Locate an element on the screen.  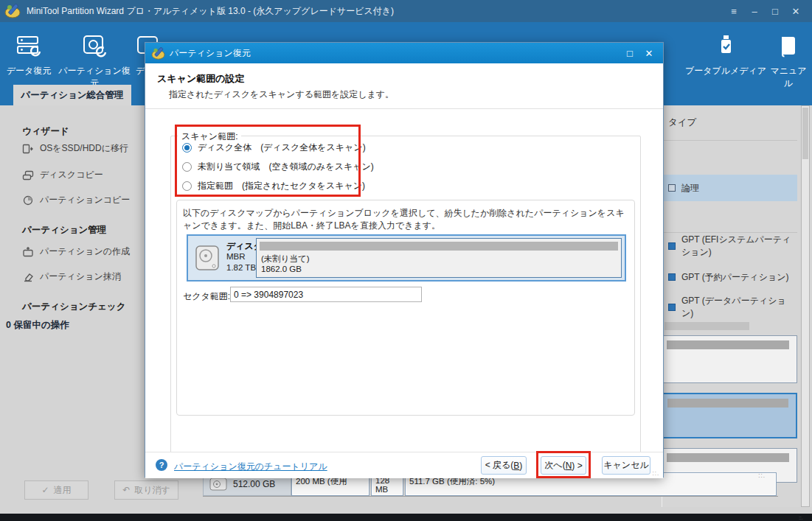
back-suffix: ) is located at coordinates (521, 466).